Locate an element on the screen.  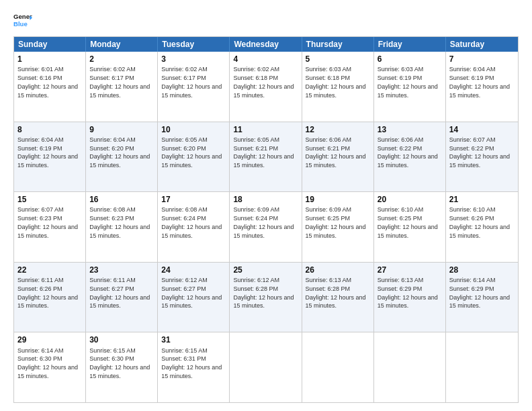
cell-info: Sunrise: 6:14 AMSunset: 6:30 PMDaylight:… is located at coordinates (48, 363).